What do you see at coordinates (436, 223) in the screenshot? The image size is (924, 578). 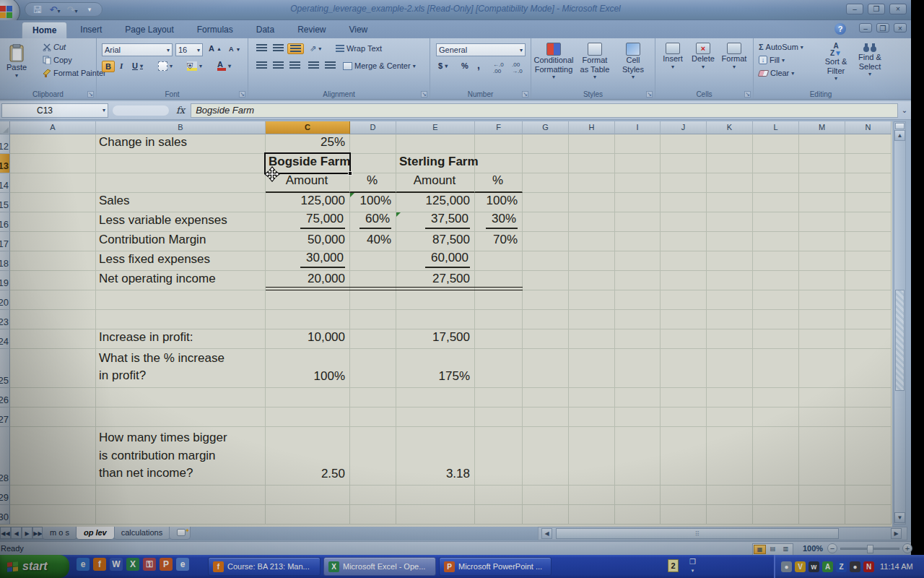 I see `cell-E16: 37,500` at bounding box center [436, 223].